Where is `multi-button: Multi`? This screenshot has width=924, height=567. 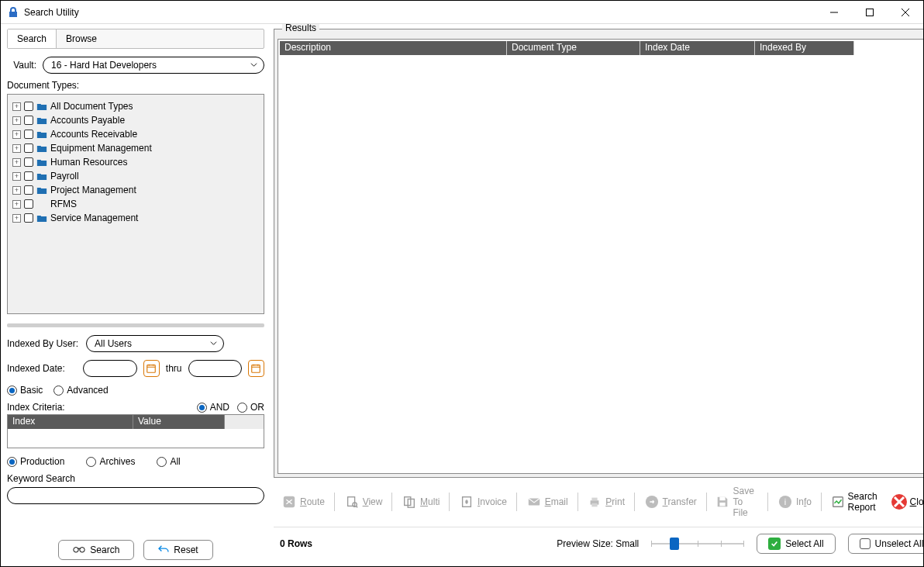
multi-button: Multi is located at coordinates (420, 502).